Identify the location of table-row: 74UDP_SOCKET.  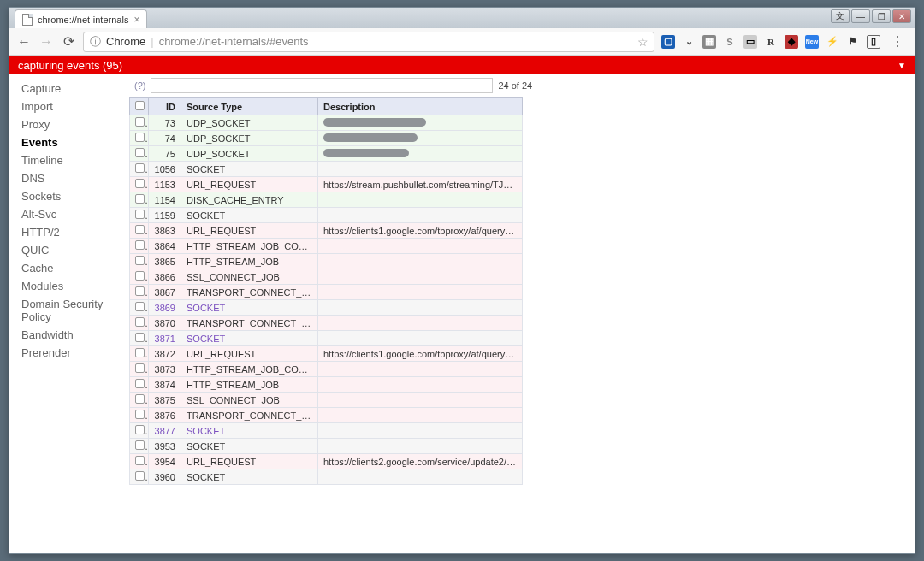
(327, 139).